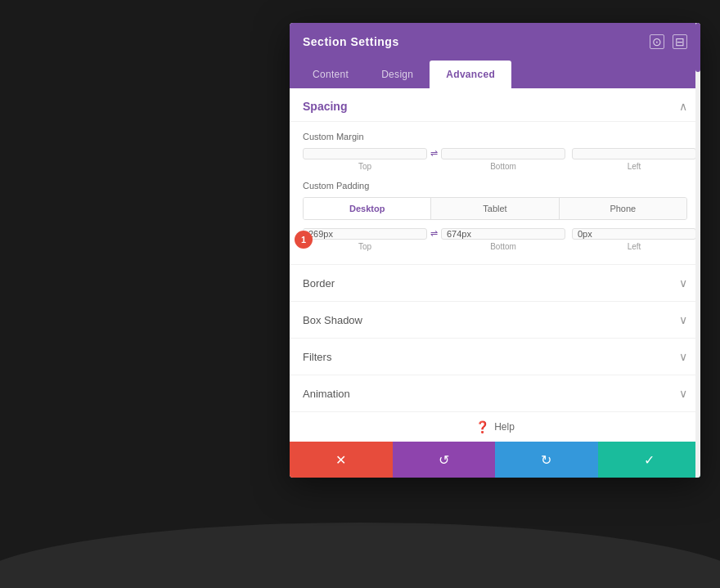  I want to click on scrollbar-thumb, so click(698, 47).